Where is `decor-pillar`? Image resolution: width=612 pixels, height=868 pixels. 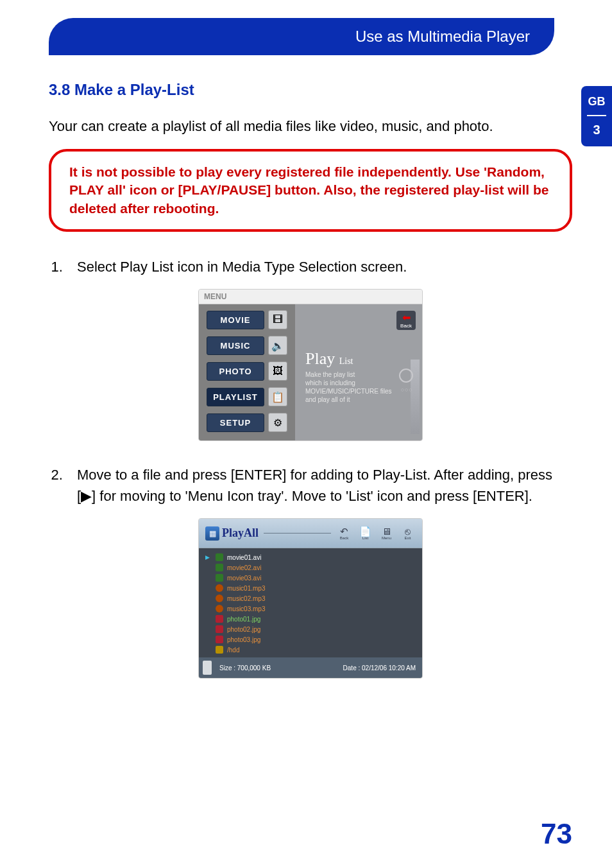
decor-pillar is located at coordinates (415, 397).